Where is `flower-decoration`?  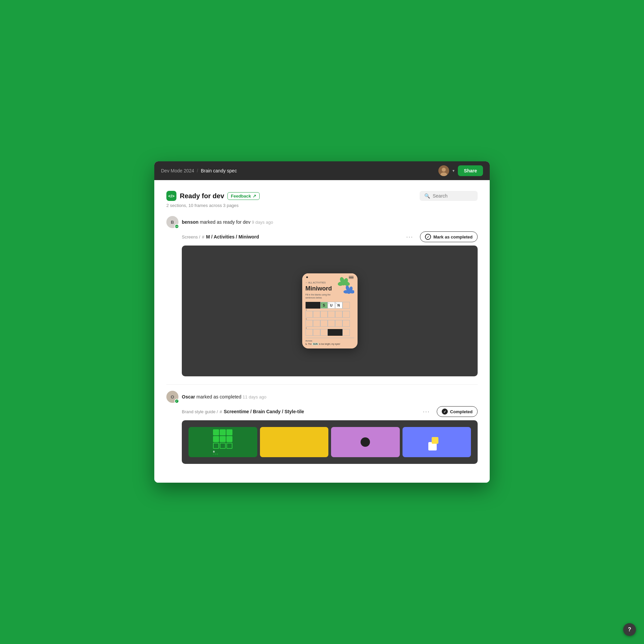 flower-decoration is located at coordinates (344, 288).